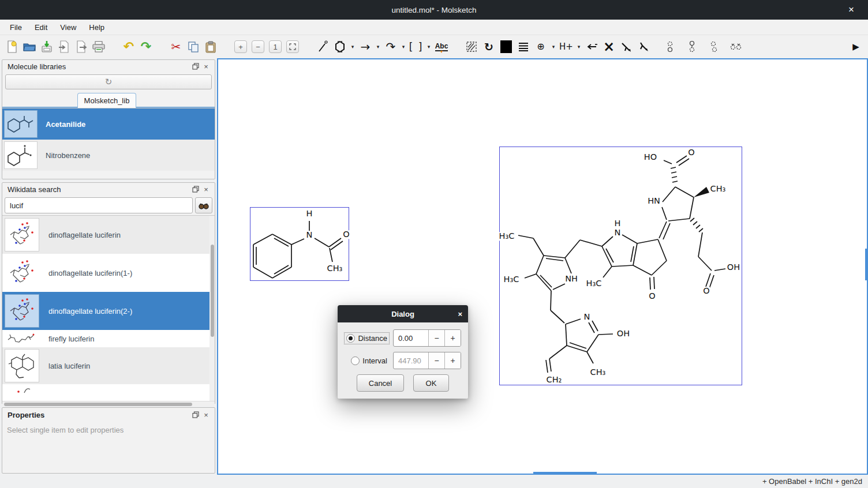  What do you see at coordinates (323, 47) in the screenshot?
I see `draw-bond-button` at bounding box center [323, 47].